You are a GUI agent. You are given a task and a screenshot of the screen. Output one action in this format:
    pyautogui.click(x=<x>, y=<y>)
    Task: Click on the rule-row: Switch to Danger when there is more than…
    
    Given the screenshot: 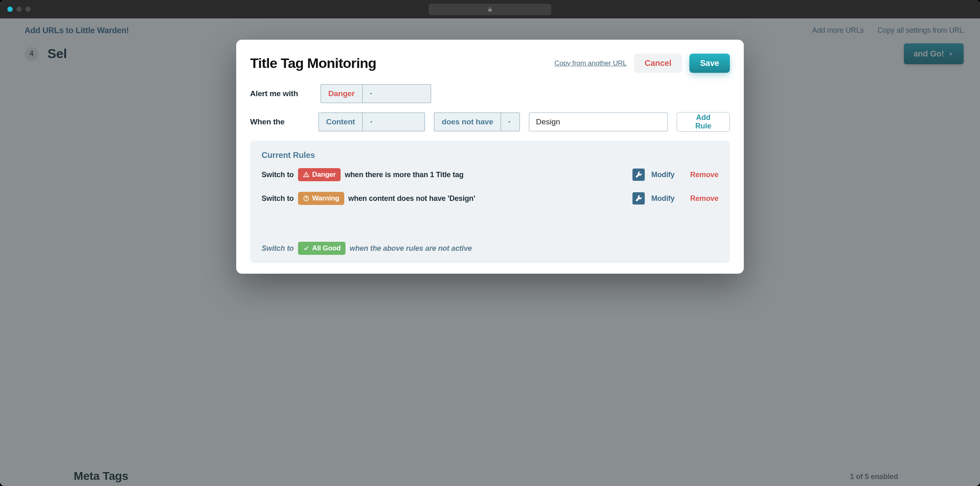 What is the action you would take?
    pyautogui.click(x=490, y=175)
    